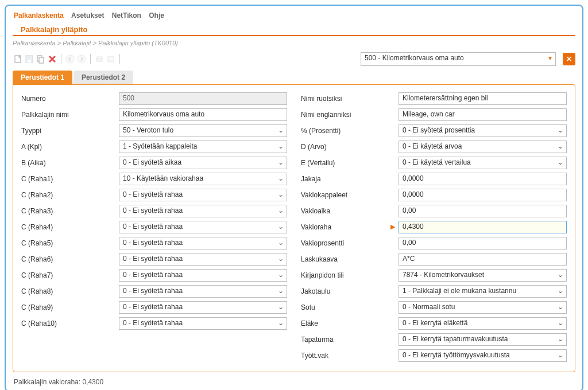 Image resolution: width=588 pixels, height=390 pixels. Describe the element at coordinates (482, 356) in the screenshot. I see `select-tyottvak: 0 - Ei kerrytä työttömyysvakuutusta` at that location.